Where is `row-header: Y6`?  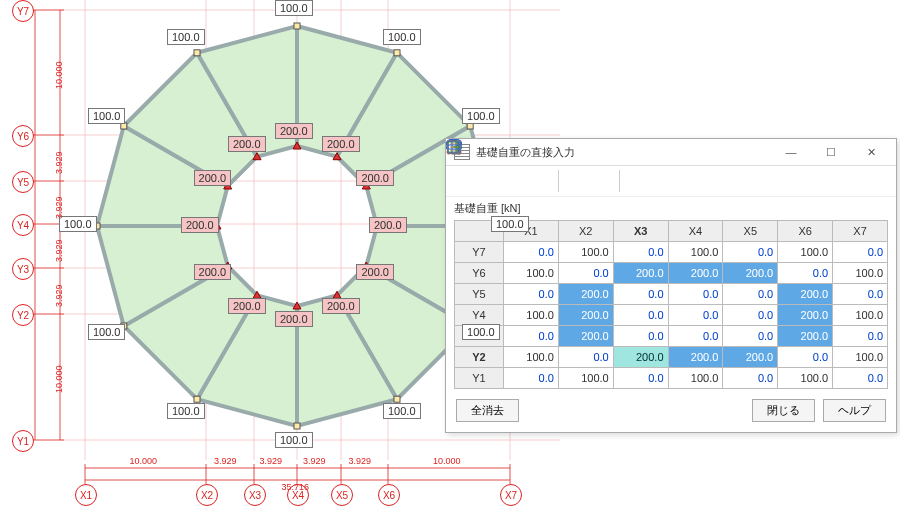
row-header: Y6 is located at coordinates (480, 274).